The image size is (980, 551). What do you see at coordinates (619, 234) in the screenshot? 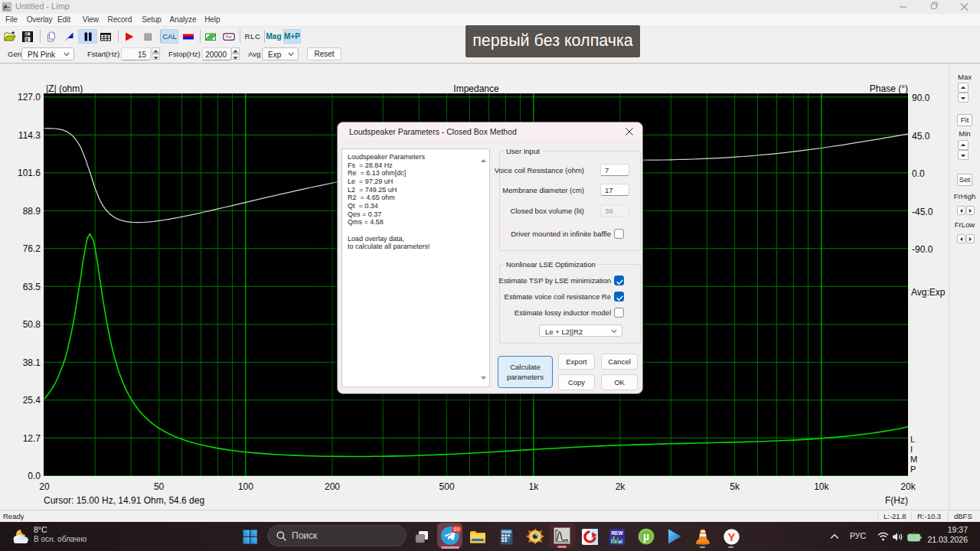
I see `baffle-checkbox` at bounding box center [619, 234].